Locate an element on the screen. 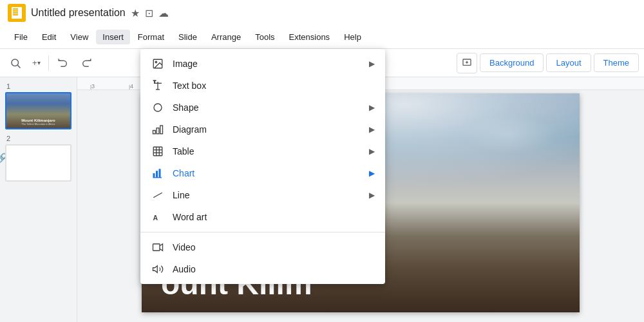 Image resolution: width=644 pixels, height=322 pixels. image-label: Image is located at coordinates (267, 64).